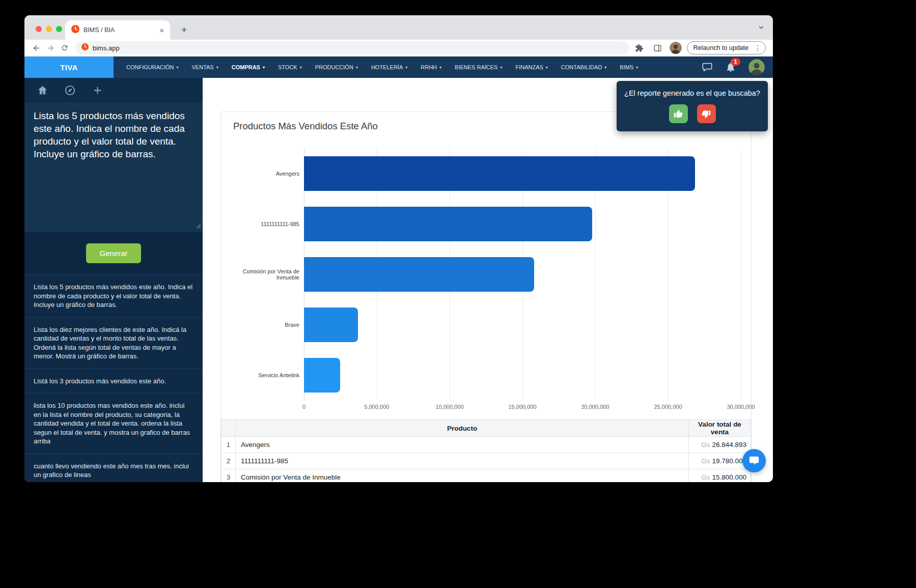 This screenshot has width=916, height=588. Describe the element at coordinates (229, 429) in the screenshot. I see `header-index` at that location.